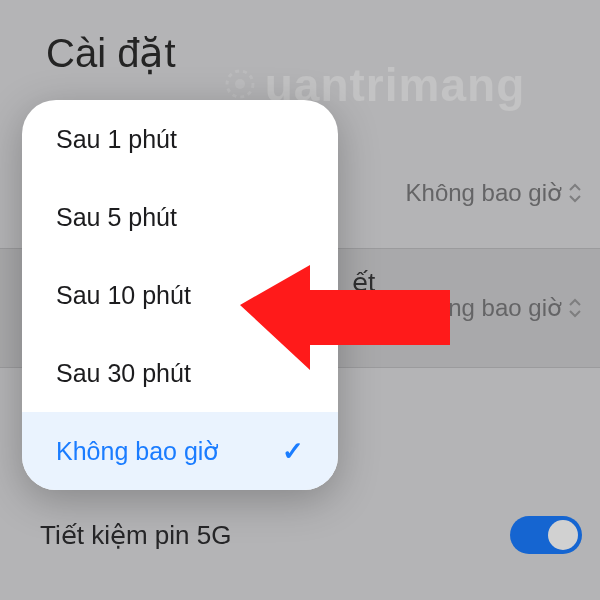 The height and width of the screenshot is (600, 600). What do you see at coordinates (180, 217) in the screenshot?
I see `option-5min: Sau 5 phút` at bounding box center [180, 217].